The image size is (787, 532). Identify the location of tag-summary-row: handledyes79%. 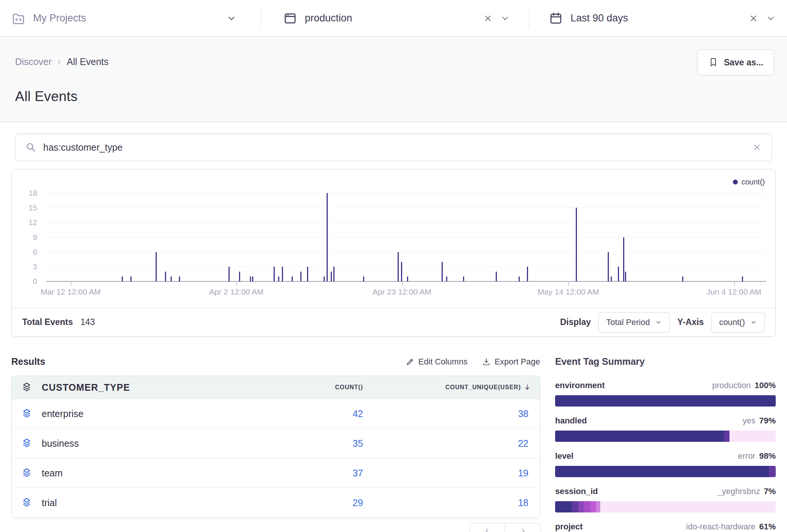
(665, 429).